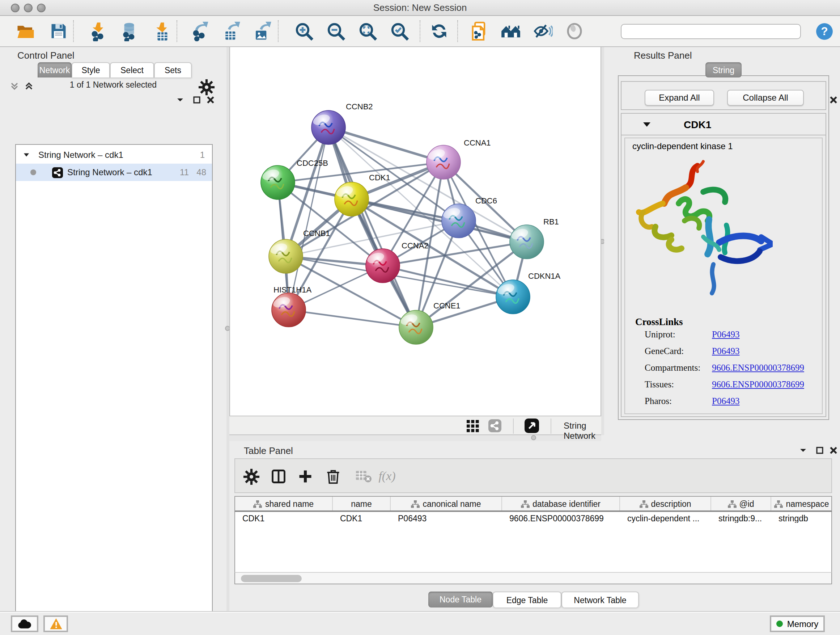  What do you see at coordinates (527, 242) in the screenshot?
I see `network-node-RB1` at bounding box center [527, 242].